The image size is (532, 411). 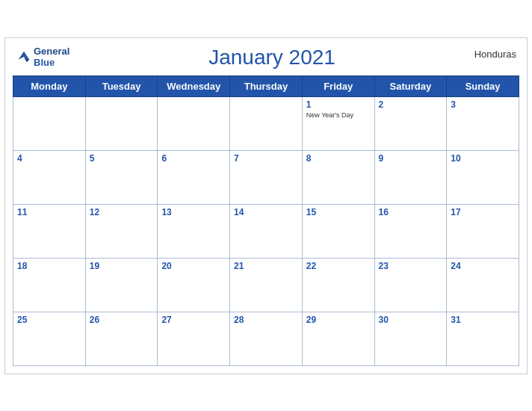 I want to click on calendar-cell: 14, so click(x=266, y=231).